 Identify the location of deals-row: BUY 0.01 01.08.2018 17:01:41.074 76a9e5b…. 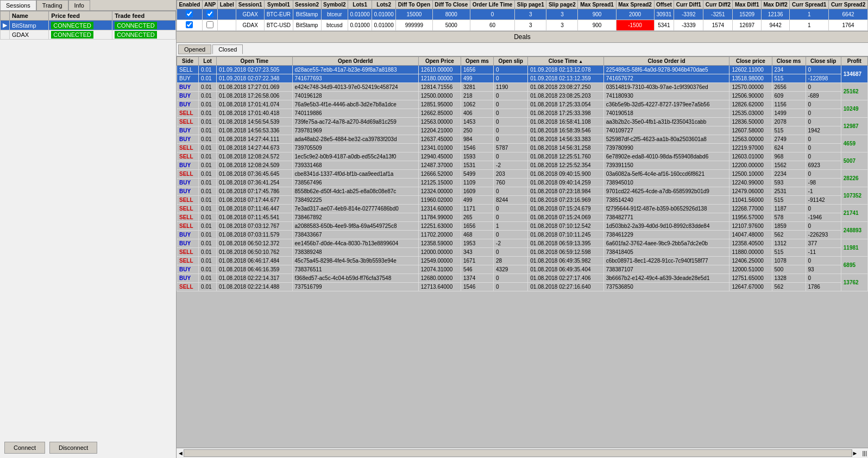
(523, 105).